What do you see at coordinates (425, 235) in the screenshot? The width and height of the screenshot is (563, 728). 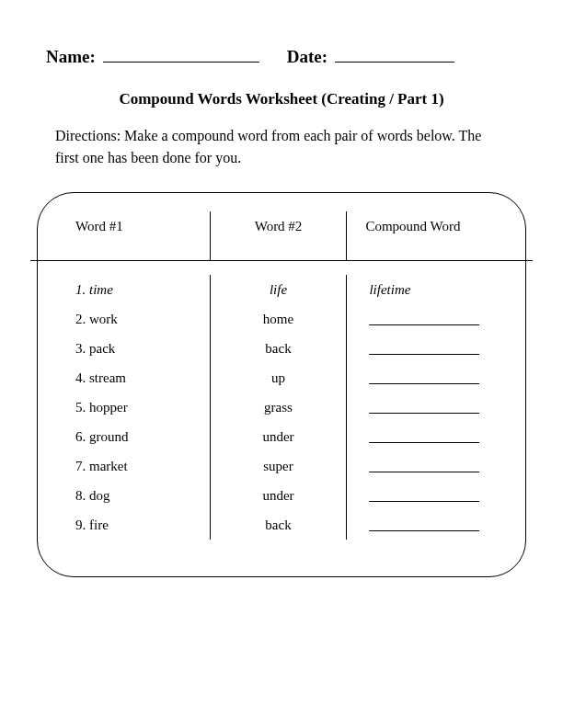 I see `column-header-compound: Compound Word` at bounding box center [425, 235].